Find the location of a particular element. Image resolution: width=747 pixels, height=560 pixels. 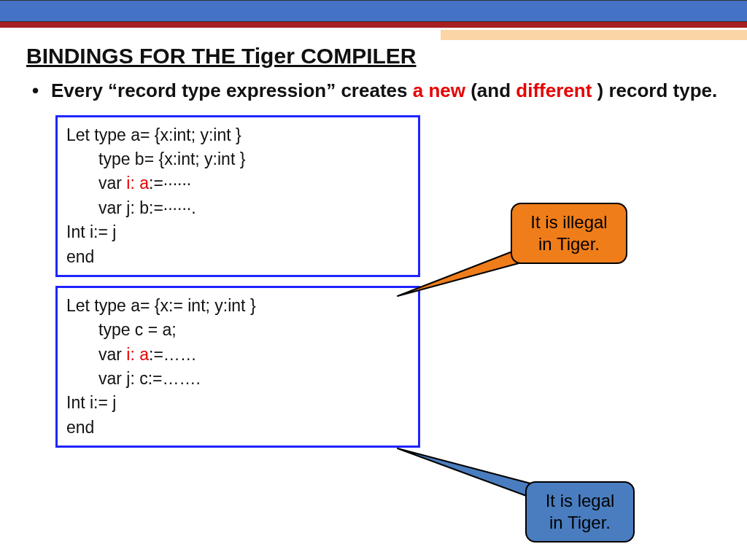

callout-illegal: It is illegal in Tiger. is located at coordinates (569, 233).